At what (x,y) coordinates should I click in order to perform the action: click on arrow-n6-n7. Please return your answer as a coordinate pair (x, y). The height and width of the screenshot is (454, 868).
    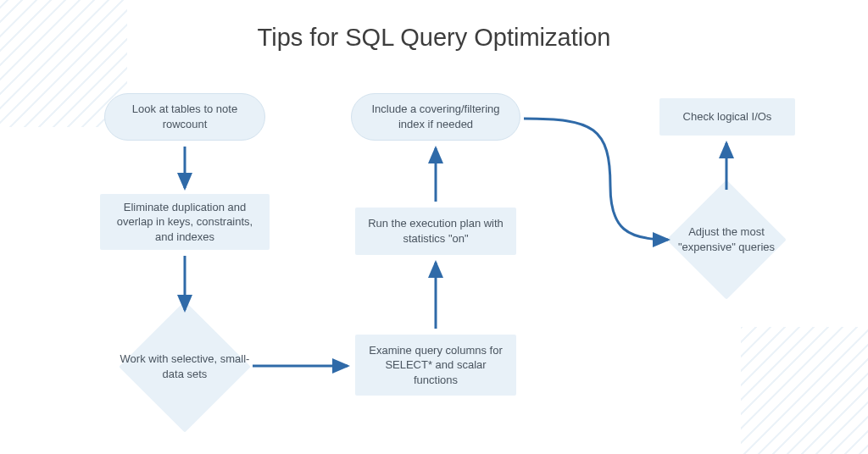
    Looking at the image, I should click on (596, 180).